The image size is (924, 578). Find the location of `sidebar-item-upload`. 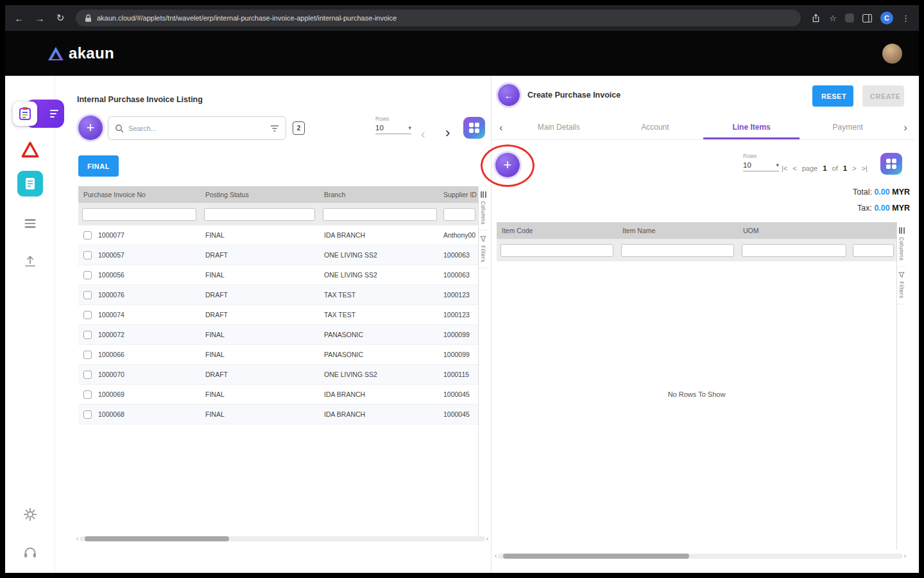

sidebar-item-upload is located at coordinates (30, 261).